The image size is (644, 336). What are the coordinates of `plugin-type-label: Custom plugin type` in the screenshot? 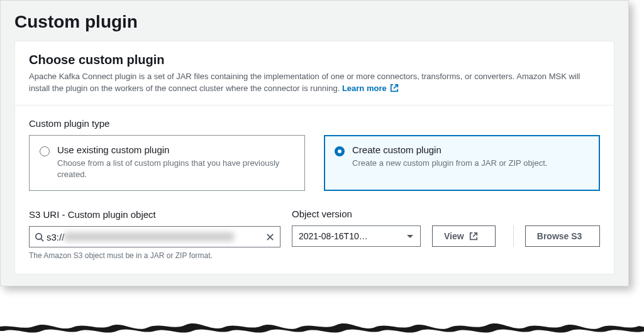 It's located at (314, 123).